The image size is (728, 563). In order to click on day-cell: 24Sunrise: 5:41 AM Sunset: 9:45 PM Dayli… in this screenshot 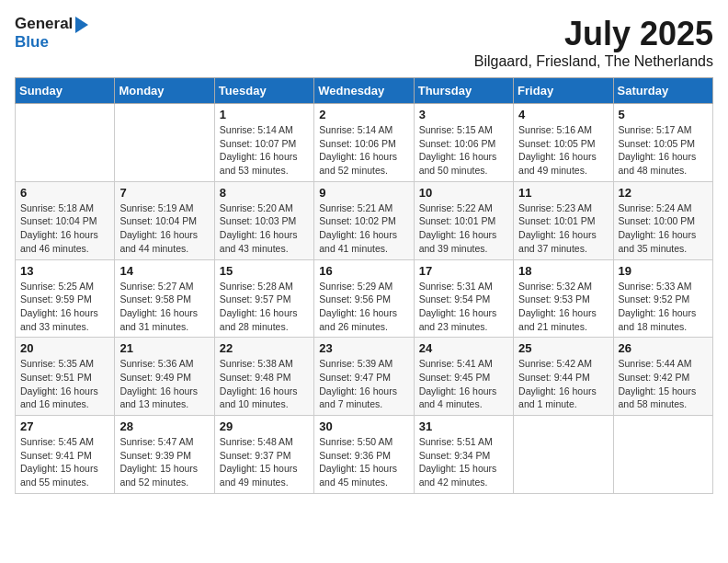, I will do `click(463, 377)`.